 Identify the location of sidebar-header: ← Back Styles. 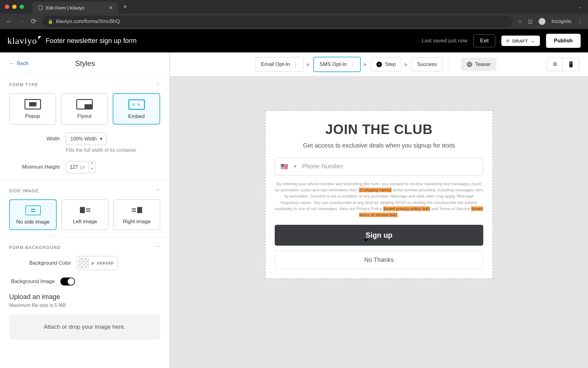
(85, 63).